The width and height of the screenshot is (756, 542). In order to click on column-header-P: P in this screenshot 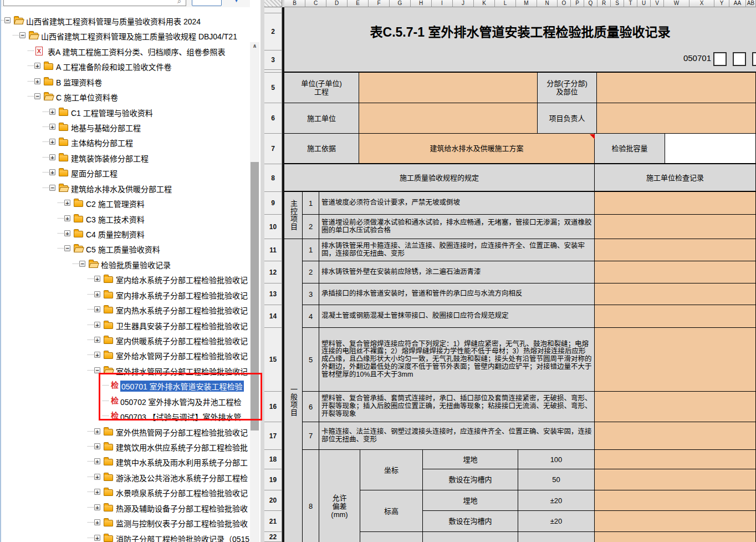, I will do `click(578, 3)`.